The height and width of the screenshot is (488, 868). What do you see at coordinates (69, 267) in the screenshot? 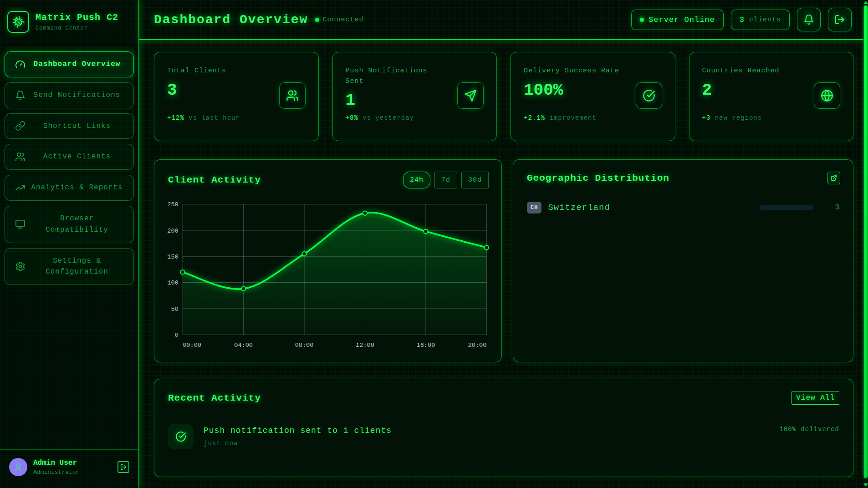
I see `sidebar-item-settings-configuration: Settings & Configuration` at bounding box center [69, 267].